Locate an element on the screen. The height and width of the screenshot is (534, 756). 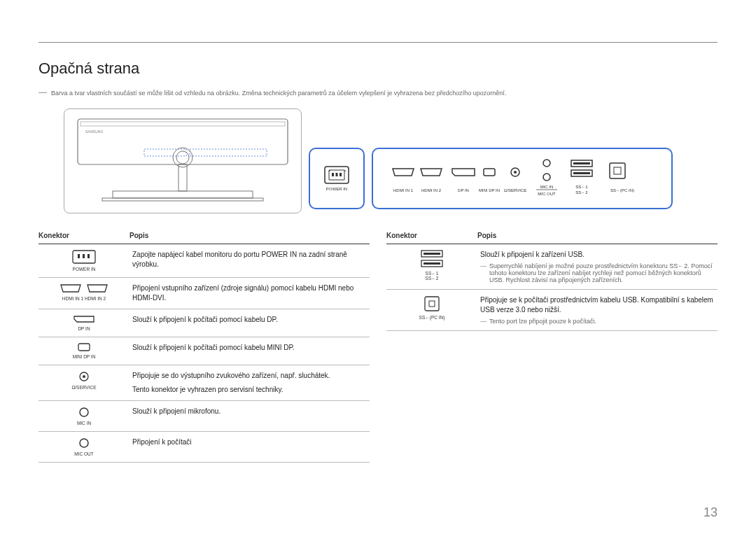
svg-text: HDMI IN 2 is located at coordinates (431, 190).